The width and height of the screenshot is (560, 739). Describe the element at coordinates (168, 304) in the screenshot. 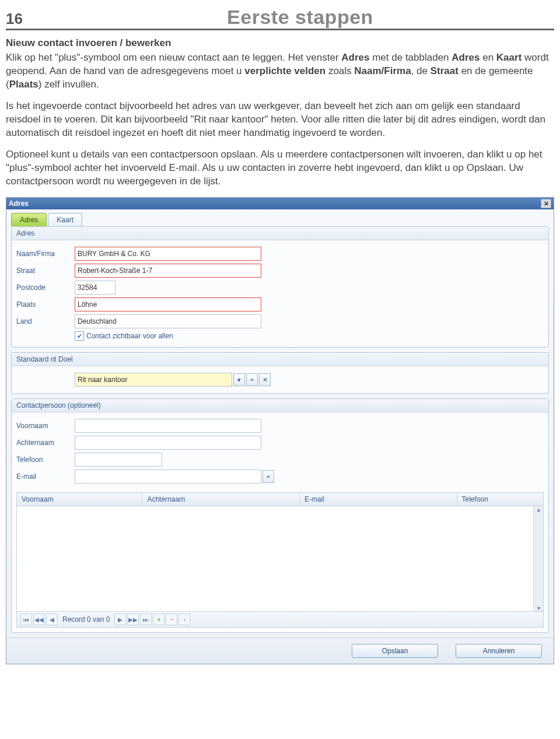

I see `input-plaats` at that location.